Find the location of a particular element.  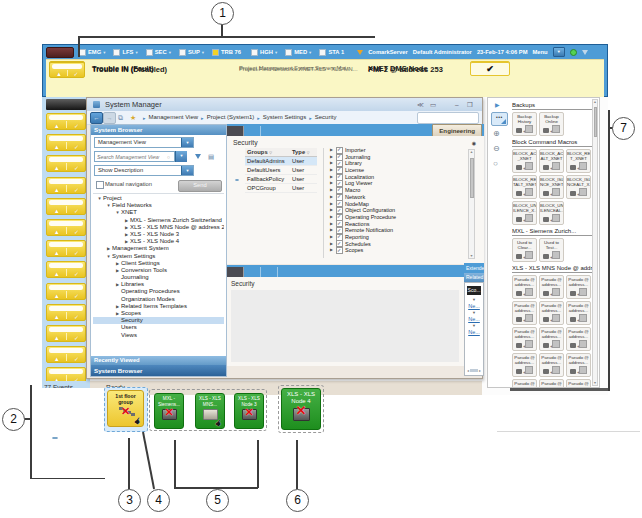

tree-item: Operating Procedures is located at coordinates (158, 292).